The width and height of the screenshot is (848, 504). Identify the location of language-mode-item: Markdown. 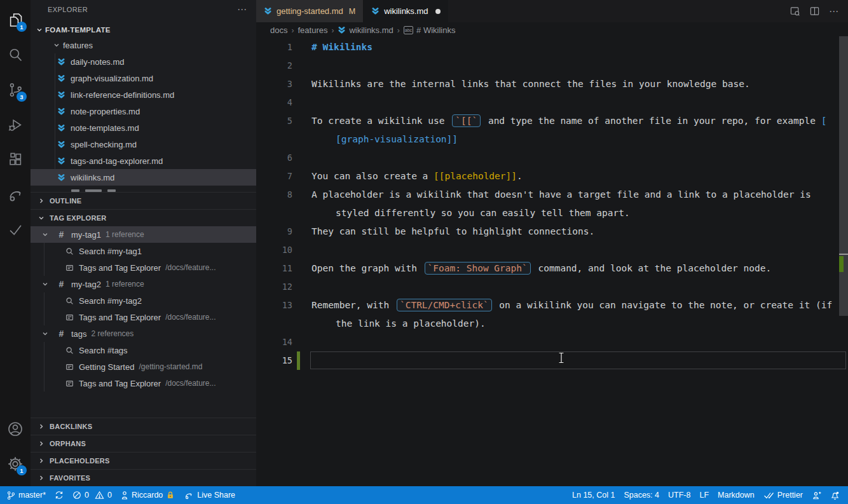
(736, 495).